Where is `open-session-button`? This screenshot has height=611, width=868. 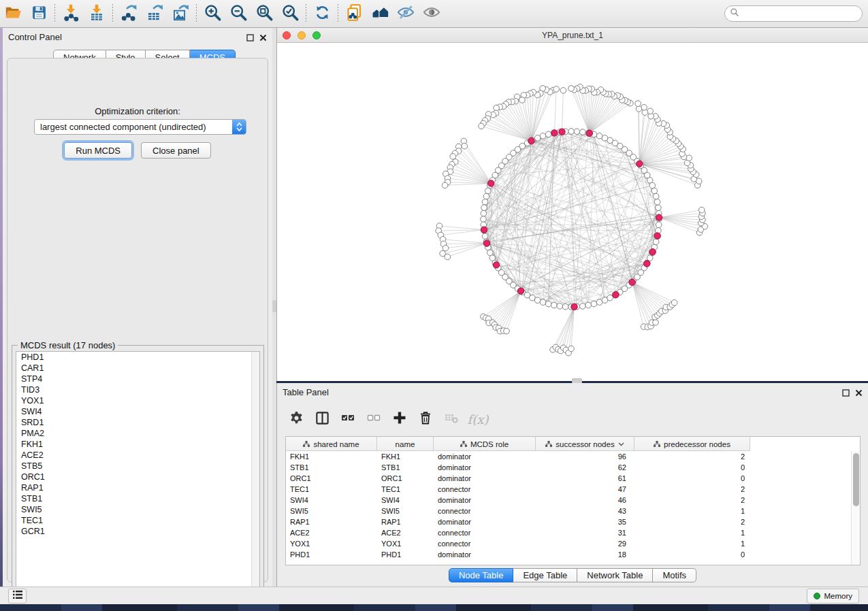 open-session-button is located at coordinates (13, 14).